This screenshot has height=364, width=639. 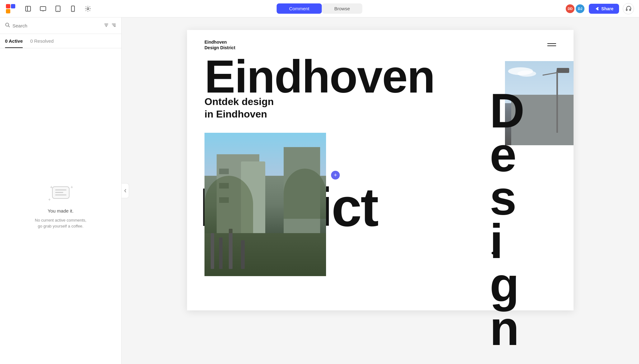 I want to click on subtitle: Ontdek design in Eindhoven, so click(x=239, y=108).